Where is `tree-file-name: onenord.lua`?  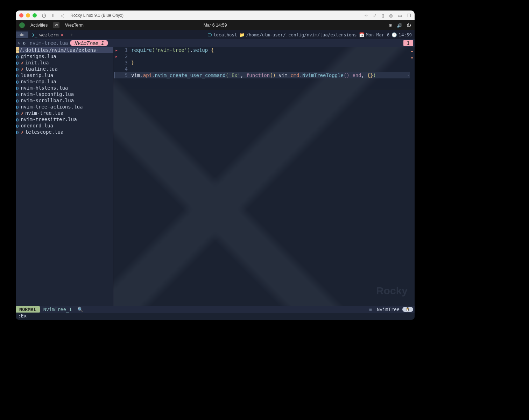
tree-file-name: onenord.lua is located at coordinates (37, 126).